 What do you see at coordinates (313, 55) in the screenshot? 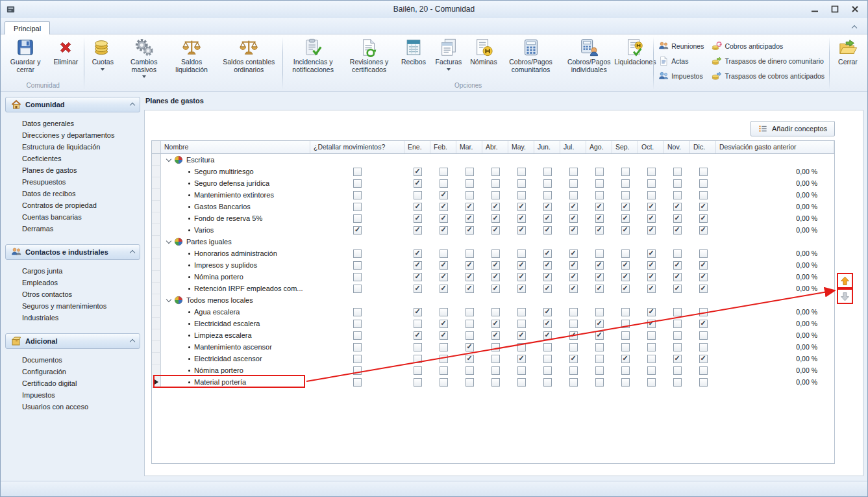
I see `incidencias-y-notificaciones-button: Incidencias y notificaciones` at bounding box center [313, 55].